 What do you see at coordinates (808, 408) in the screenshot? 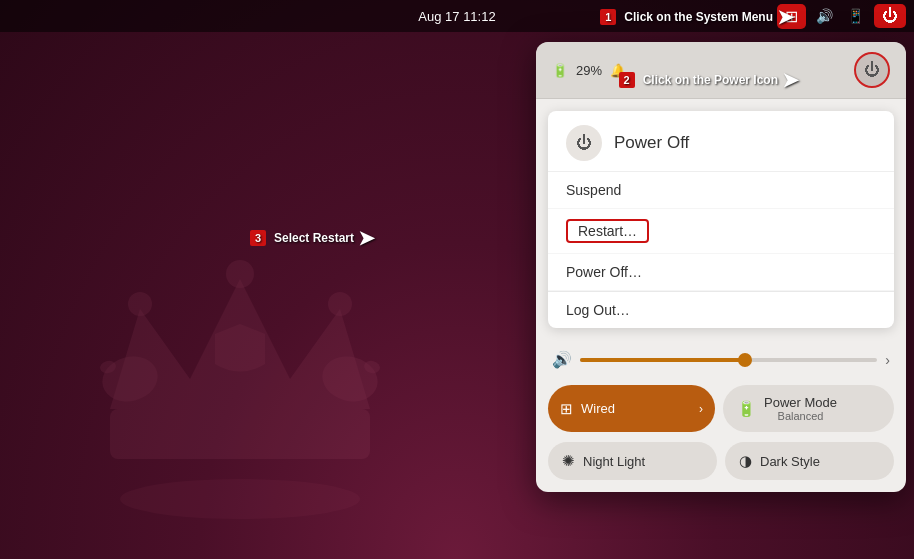
I see `power-mode-button: 🔋 Power Mode Balanced` at bounding box center [808, 408].